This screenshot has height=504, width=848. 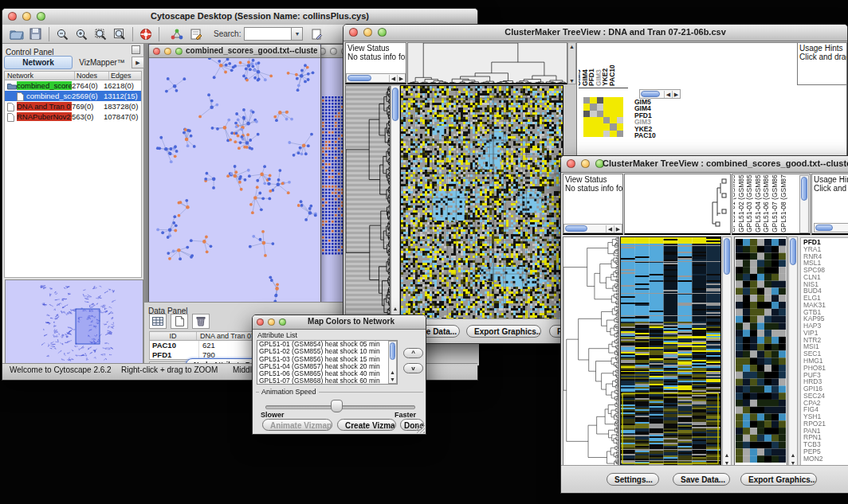 What do you see at coordinates (201, 322) in the screenshot?
I see `delete-attribute-icon` at bounding box center [201, 322].